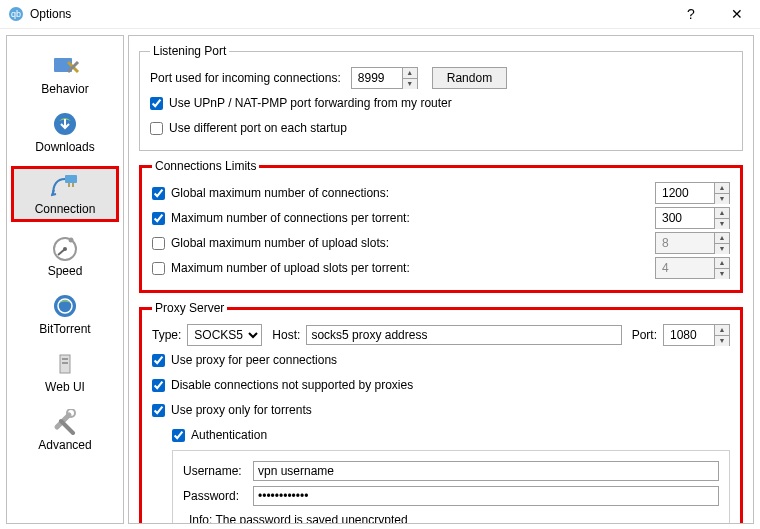  What do you see at coordinates (301, 103) in the screenshot?
I see `upnp-checkbox: Use UPnP / NAT-PMP port forwarding from …` at bounding box center [301, 103].